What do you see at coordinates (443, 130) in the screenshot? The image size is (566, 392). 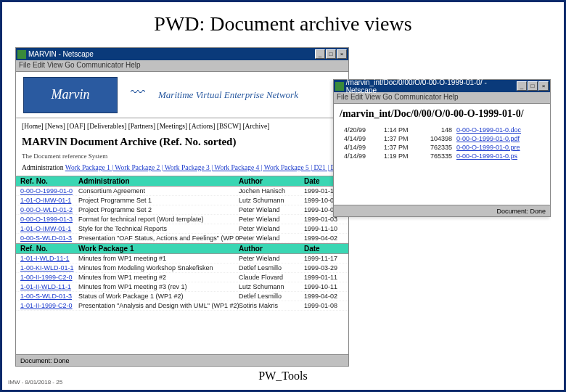 I see `file-row: 4/20/991:14 PM1480-00-O-1999-01-0.doc` at bounding box center [443, 130].